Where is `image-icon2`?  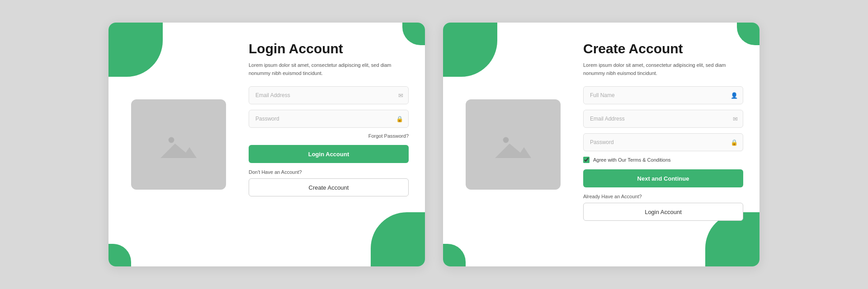
image-icon2 is located at coordinates (513, 144).